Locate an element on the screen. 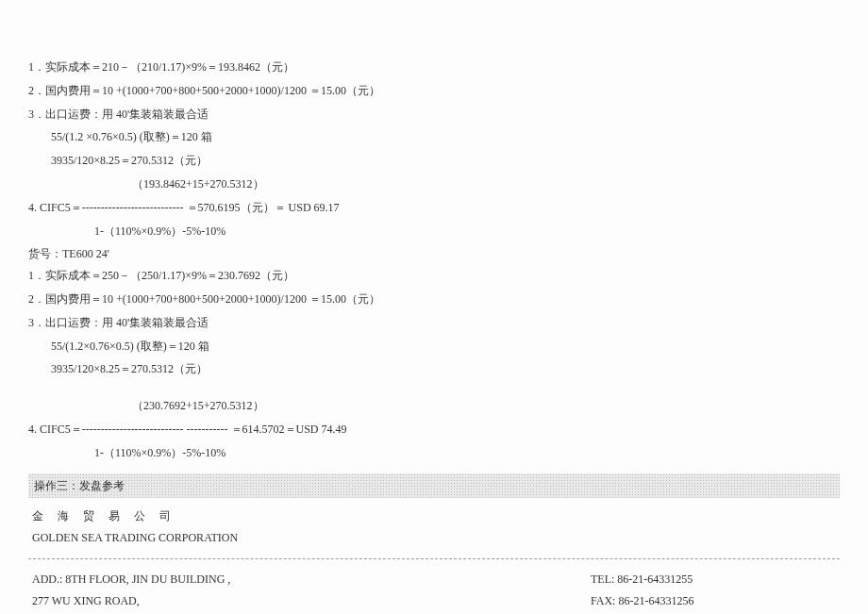 This screenshot has width=868, height=614. address-line: ADD.: 8TH FLOOR, JIN DU BUILDING , is located at coordinates (311, 579).